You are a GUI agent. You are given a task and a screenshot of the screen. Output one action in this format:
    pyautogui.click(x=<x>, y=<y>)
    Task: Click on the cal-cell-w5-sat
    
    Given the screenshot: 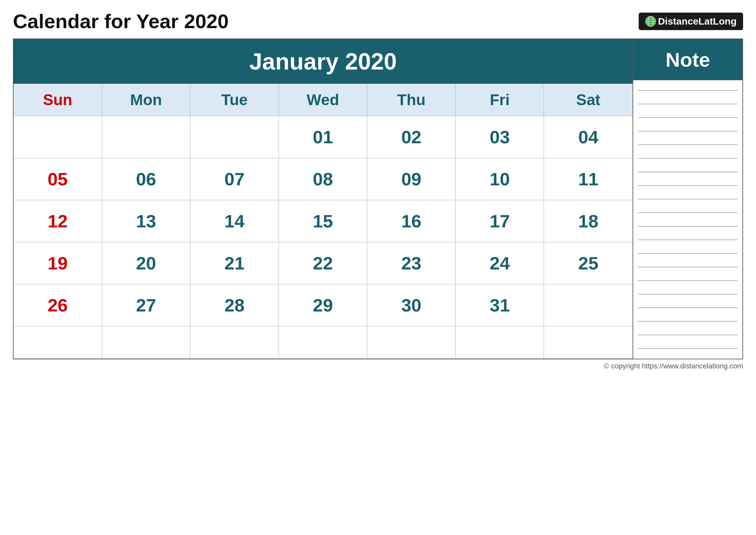 What is the action you would take?
    pyautogui.click(x=588, y=305)
    